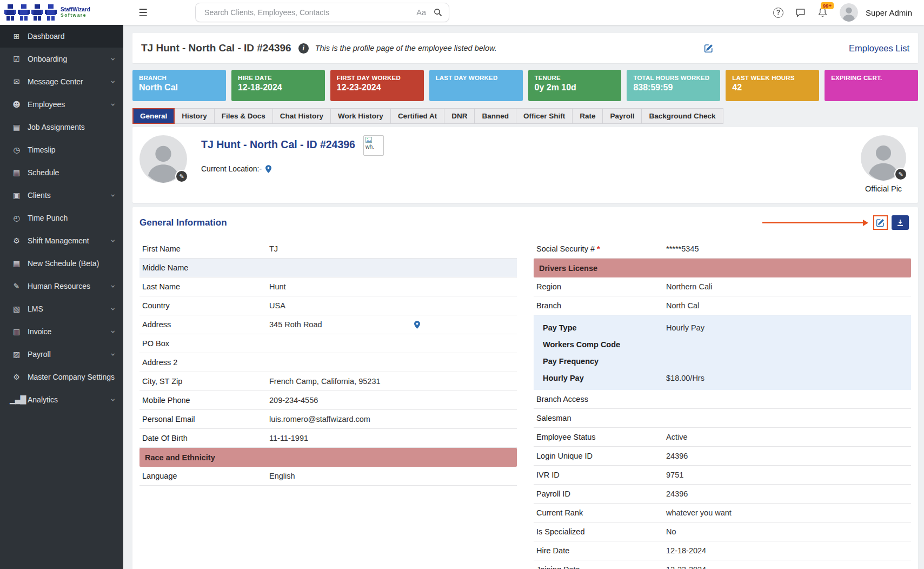 This screenshot has width=924, height=569. What do you see at coordinates (880, 223) in the screenshot?
I see `edit-general-info-icon` at bounding box center [880, 223].